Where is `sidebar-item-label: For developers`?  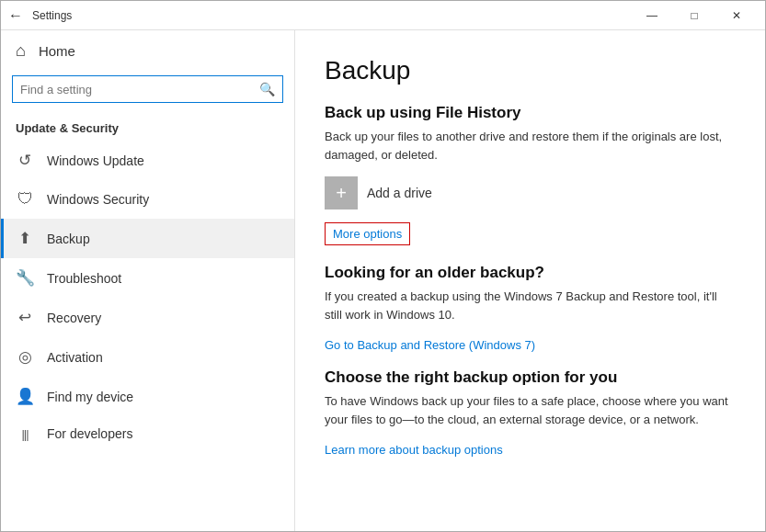
sidebar-item-label: For developers is located at coordinates (90, 434).